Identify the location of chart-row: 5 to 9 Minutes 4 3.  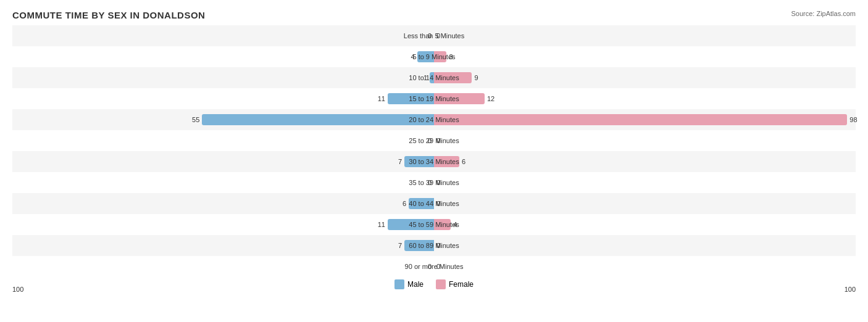
(434, 57).